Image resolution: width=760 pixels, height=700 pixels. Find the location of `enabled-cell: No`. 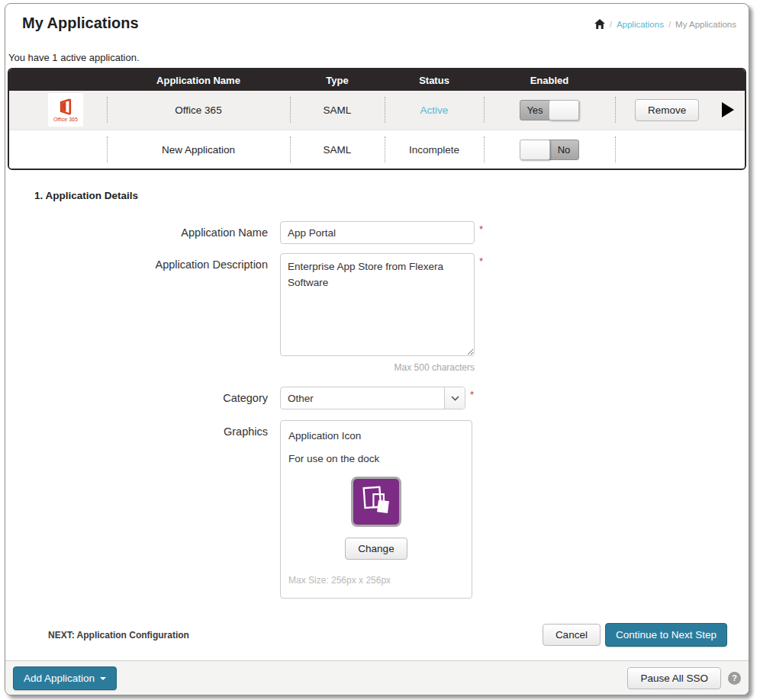

enabled-cell: No is located at coordinates (549, 149).